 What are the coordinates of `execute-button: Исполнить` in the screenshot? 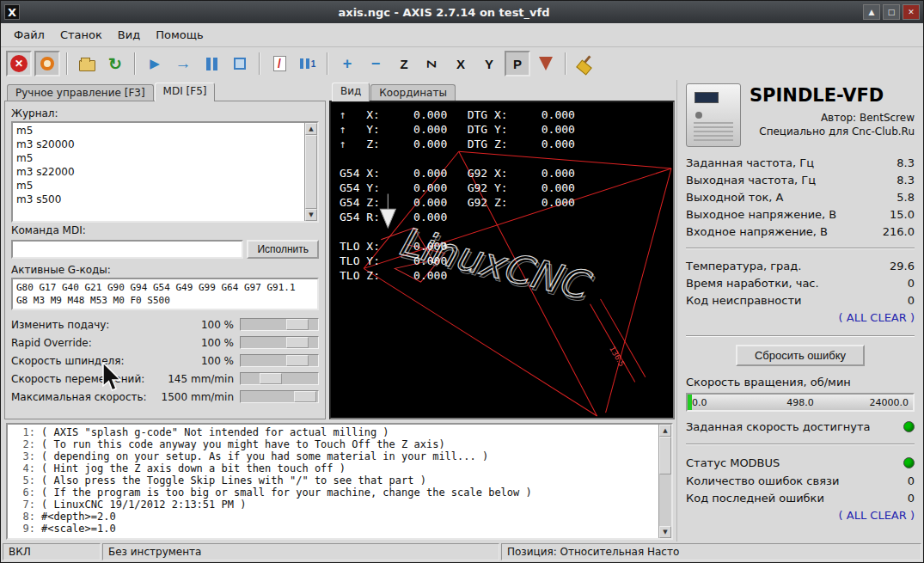 It's located at (283, 249).